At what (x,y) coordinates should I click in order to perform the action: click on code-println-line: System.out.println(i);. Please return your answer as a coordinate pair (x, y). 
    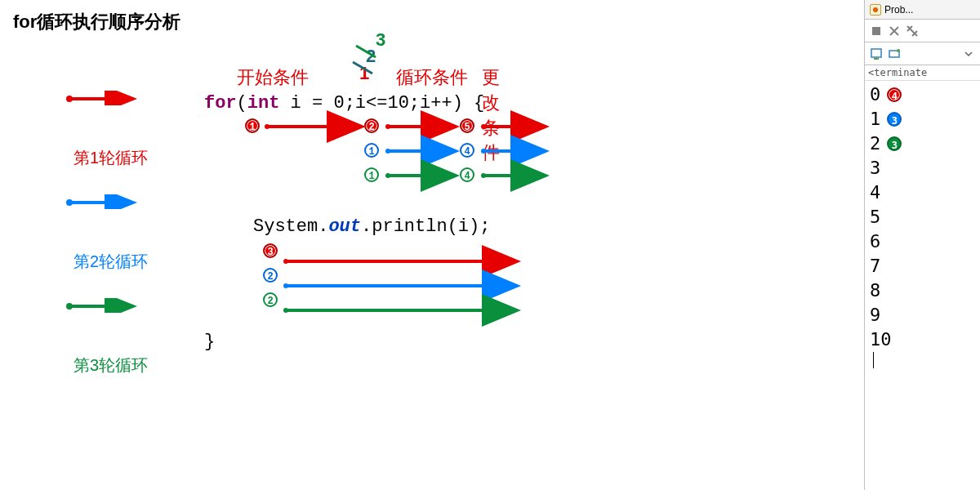
    Looking at the image, I should click on (347, 227).